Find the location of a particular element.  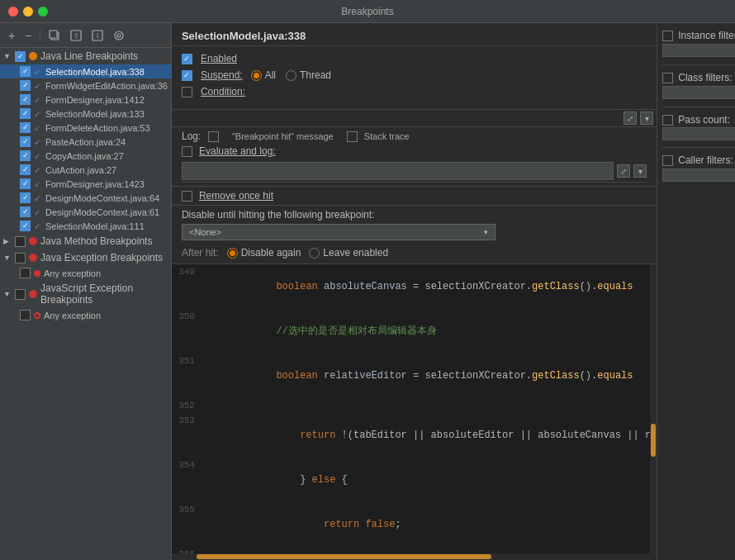

pass-count-row: Pass count: is located at coordinates (699, 127).